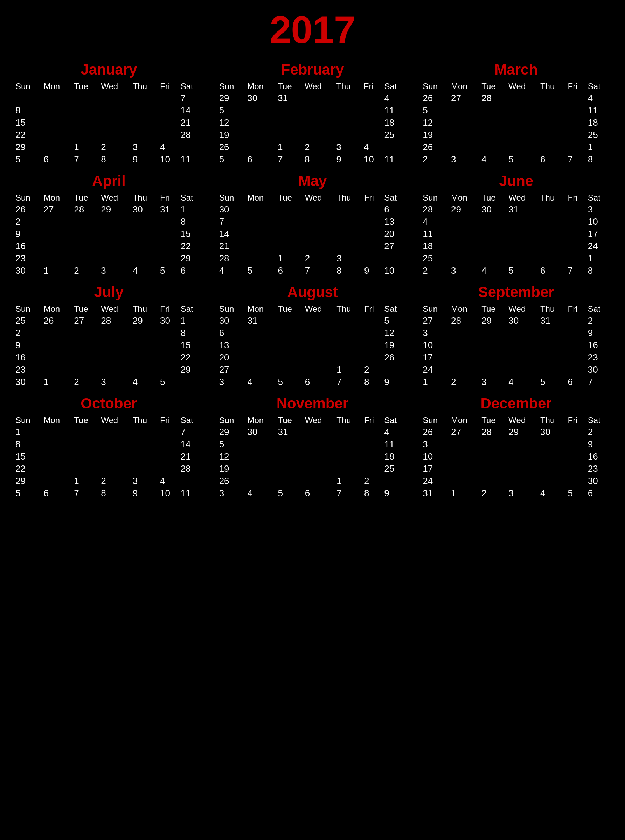 Image resolution: width=625 pixels, height=840 pixels. I want to click on calendar-week-row: 511, so click(312, 110).